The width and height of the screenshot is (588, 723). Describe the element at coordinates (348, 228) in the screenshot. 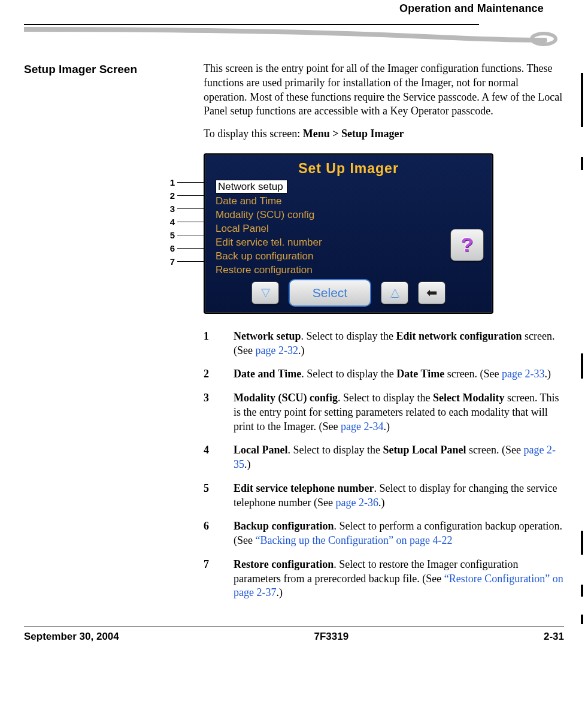

I see `panel-menu: Network setup Date and Time Modality (SC…` at that location.